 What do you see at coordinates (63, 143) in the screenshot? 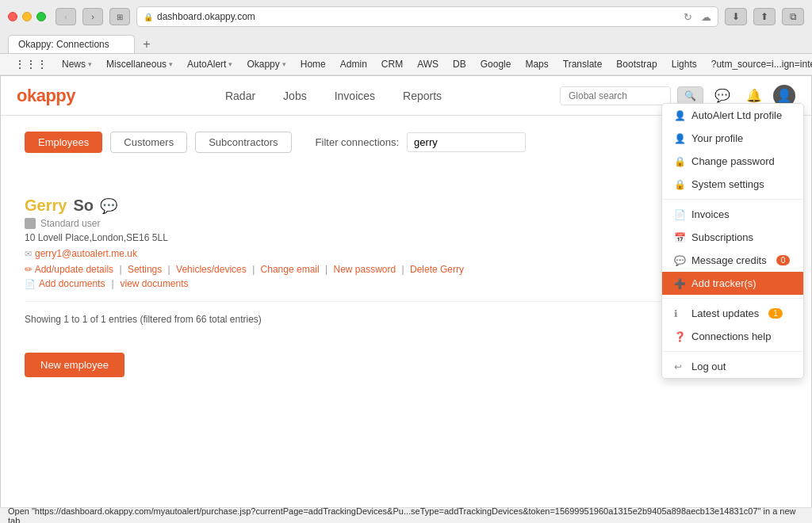
I see `tab-employees: Employees` at bounding box center [63, 143].